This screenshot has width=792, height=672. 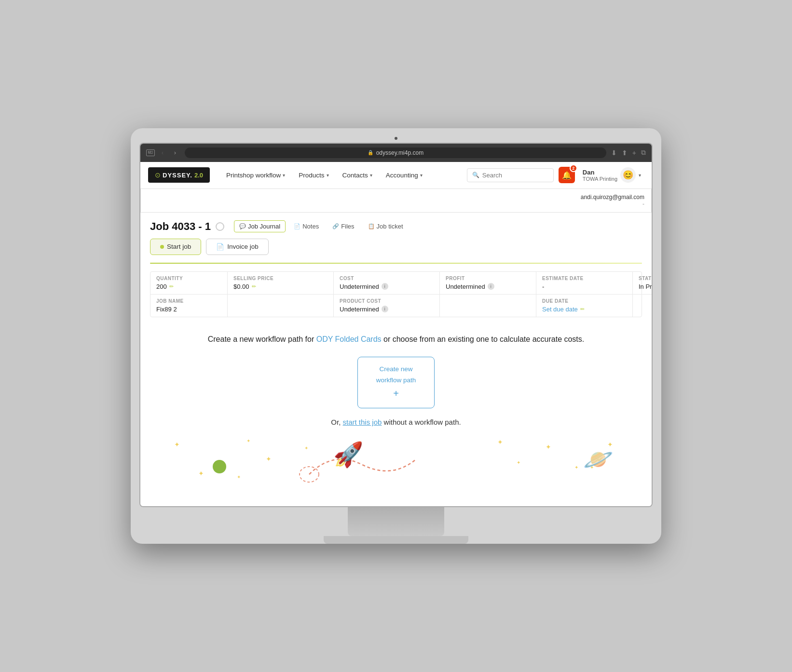 What do you see at coordinates (645, 279) in the screenshot?
I see `status-label: STATUS` at bounding box center [645, 279].